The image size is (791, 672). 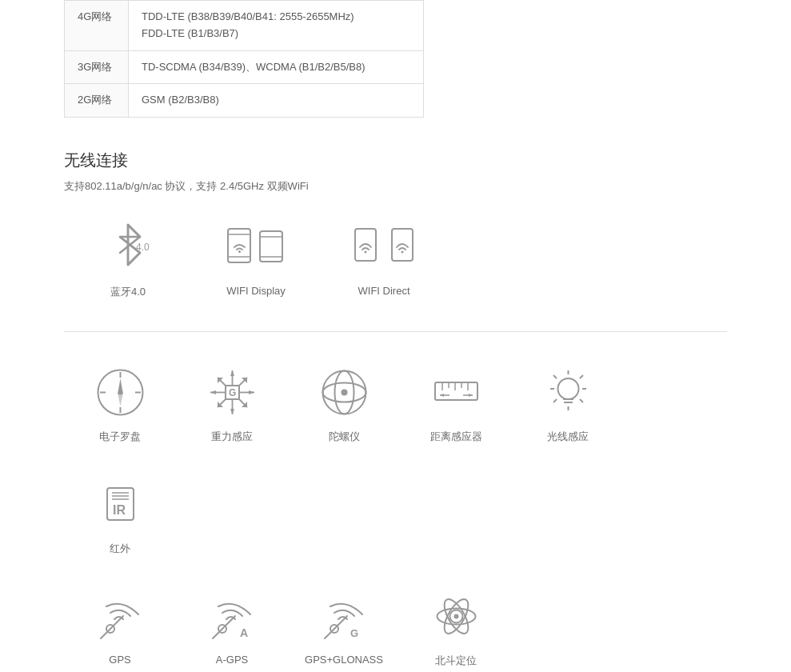 What do you see at coordinates (395, 160) in the screenshot?
I see `wireless-title: 无线连接` at bounding box center [395, 160].